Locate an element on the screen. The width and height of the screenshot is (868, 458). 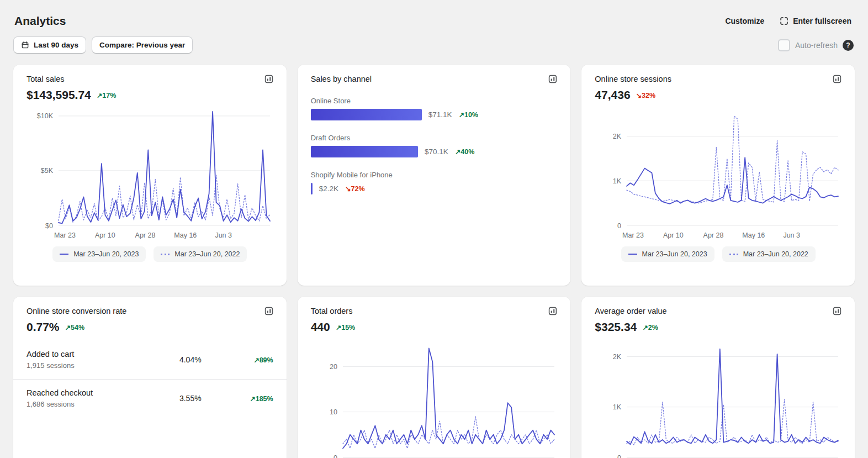
svg-text: $0 is located at coordinates (49, 226).